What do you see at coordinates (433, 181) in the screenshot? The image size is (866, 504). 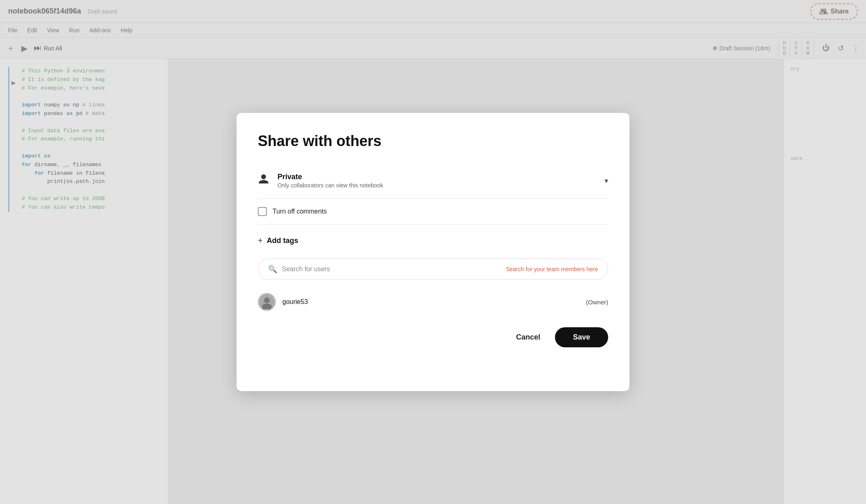 I see `privacy-dropdown: Private Only collaborators can view this…` at bounding box center [433, 181].